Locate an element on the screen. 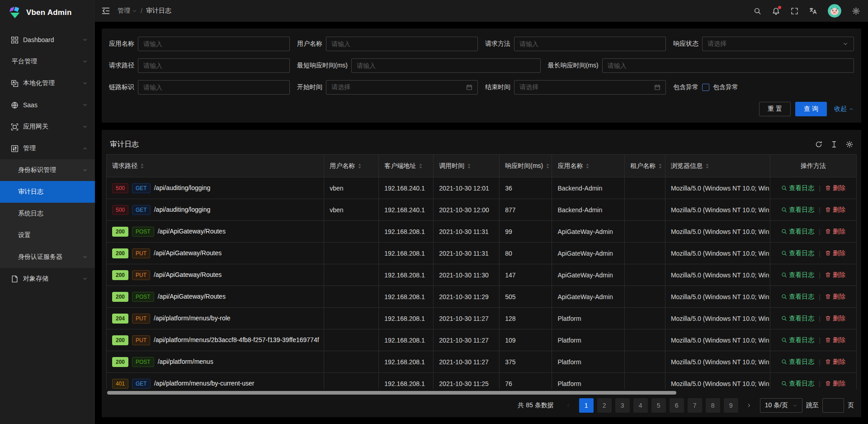  pagination-page-5: 5 is located at coordinates (659, 405).